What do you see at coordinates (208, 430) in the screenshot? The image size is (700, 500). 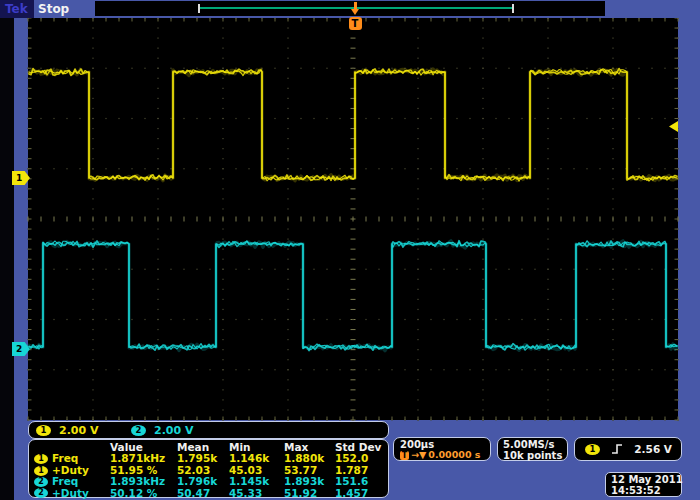 I see `channel-scale-readouts: 1 2.00 V 2 2.00 V` at bounding box center [208, 430].